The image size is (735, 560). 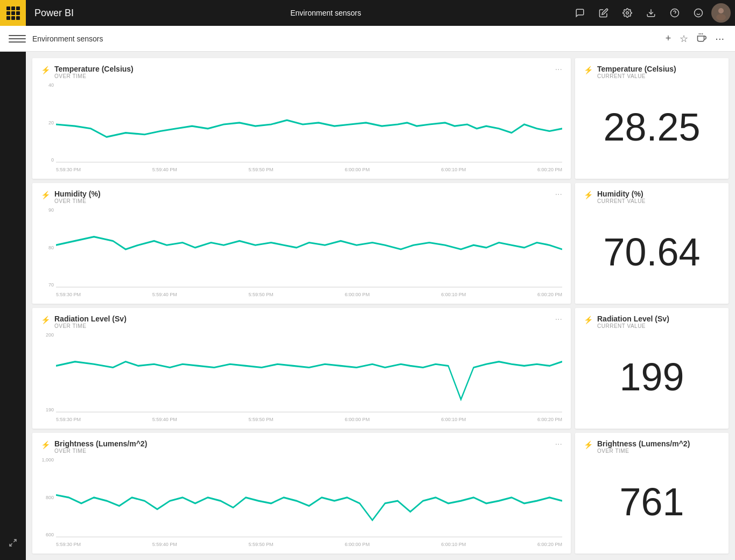 What do you see at coordinates (309, 502) in the screenshot?
I see `brightness-chart-svg-container: 5:59:30 PM 5:59:40 PM 5:59:50 PM 6:00:00…` at bounding box center [309, 502].